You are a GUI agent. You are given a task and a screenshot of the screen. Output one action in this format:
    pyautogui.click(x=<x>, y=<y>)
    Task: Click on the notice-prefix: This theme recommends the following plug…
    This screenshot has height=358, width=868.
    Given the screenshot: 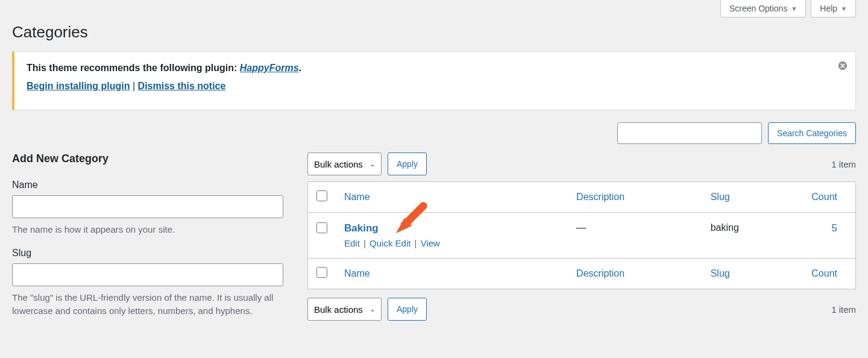 What is the action you would take?
    pyautogui.click(x=133, y=68)
    